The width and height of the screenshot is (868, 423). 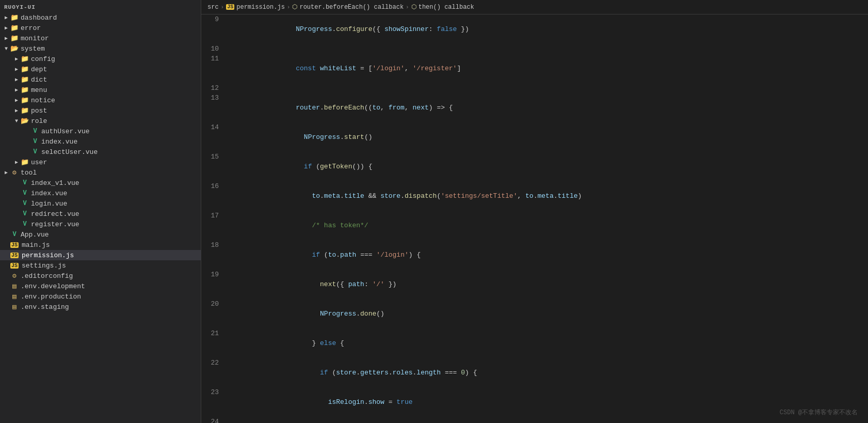 I want to click on sidebar-item-label: dashboard, so click(x=39, y=18).